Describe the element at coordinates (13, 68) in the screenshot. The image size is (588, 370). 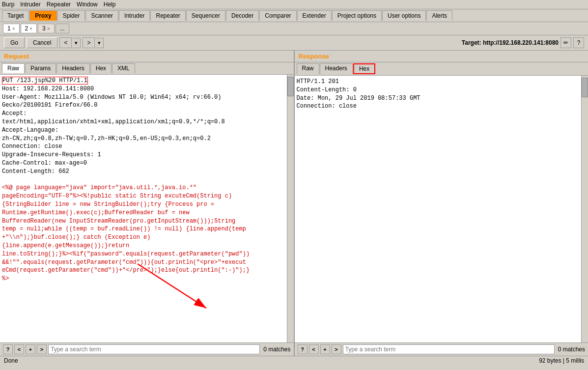
I see `request-tab-raw: Raw` at that location.